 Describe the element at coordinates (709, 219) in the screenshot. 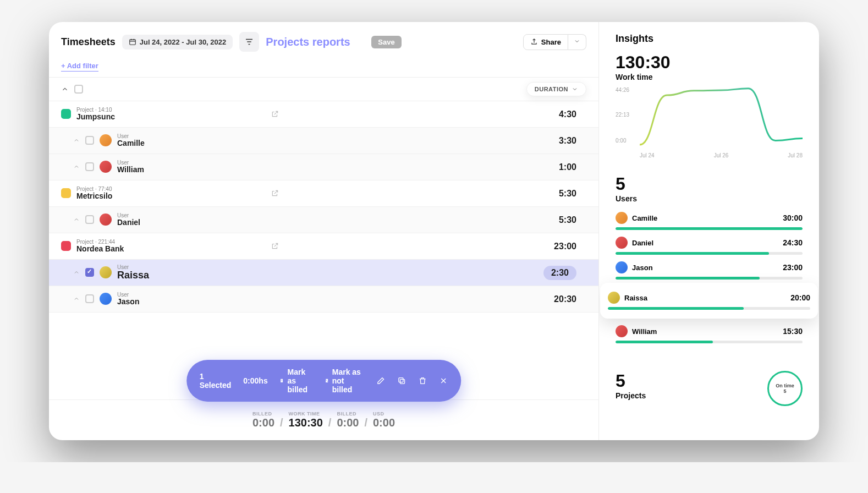

I see `insight-user-item: Camille 30:00` at that location.